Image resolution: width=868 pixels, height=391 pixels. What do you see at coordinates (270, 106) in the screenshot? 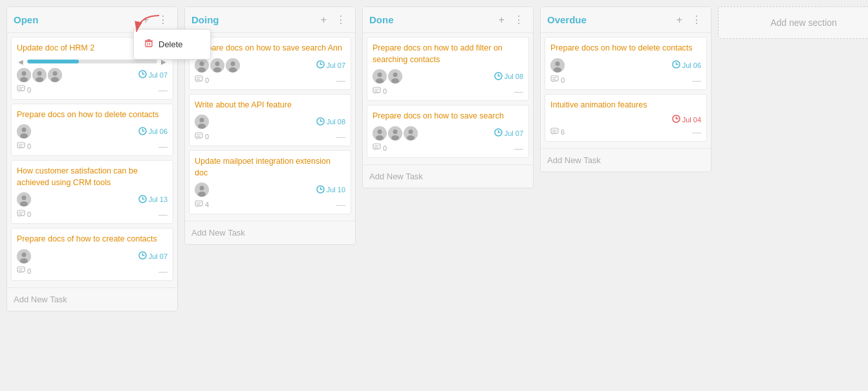
I see `task-title: Write about the API feature` at bounding box center [270, 106].